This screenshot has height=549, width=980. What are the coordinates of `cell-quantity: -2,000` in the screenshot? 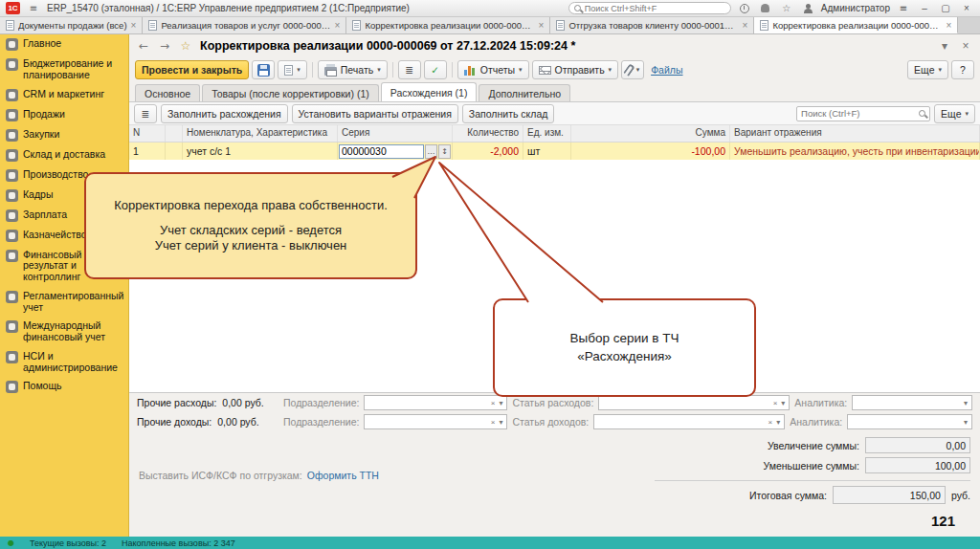 It's located at (488, 151).